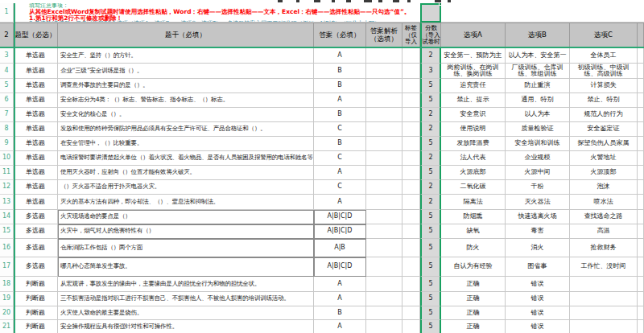  Describe the element at coordinates (604, 217) in the screenshot. I see `cell-option-c: 查找逃命之路` at that location.